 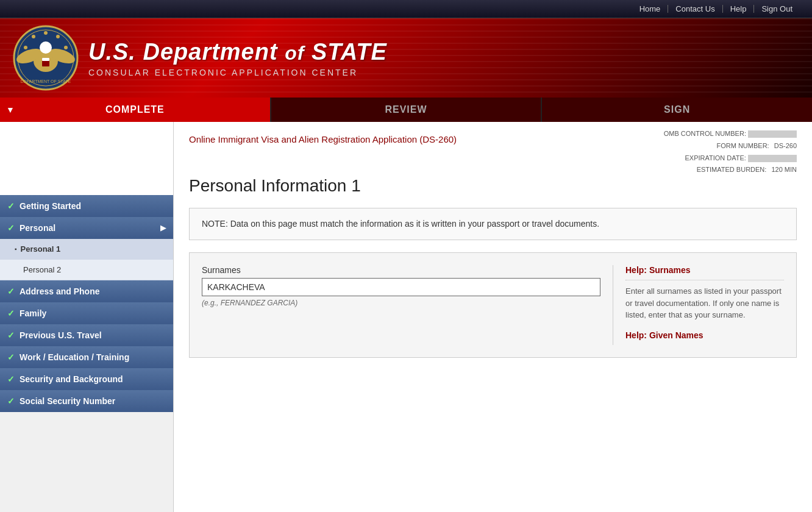 I want to click on surnames-input, so click(x=401, y=287).